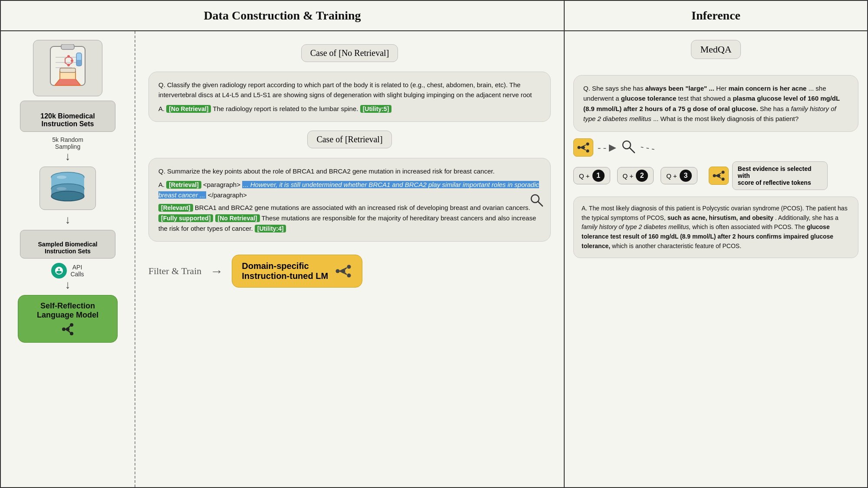 The width and height of the screenshot is (868, 488). I want to click on database-icon-box, so click(68, 188).